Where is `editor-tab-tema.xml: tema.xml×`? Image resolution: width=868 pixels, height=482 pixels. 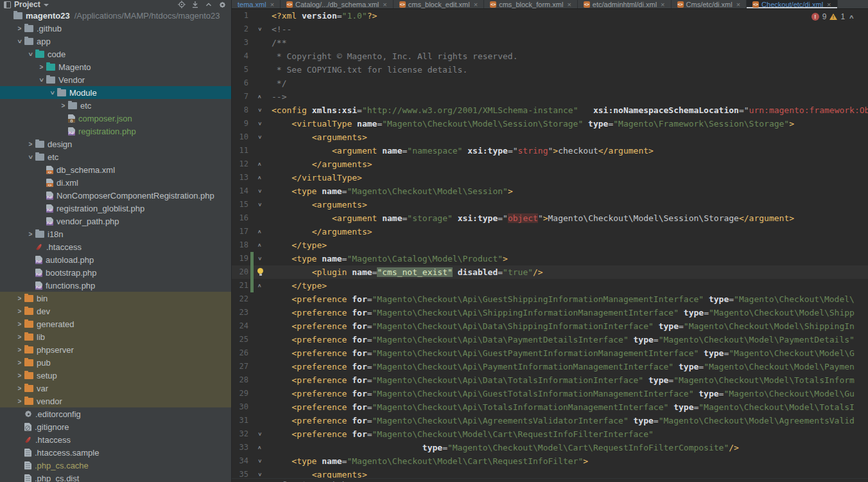 editor-tab-tema.xml: tema.xml× is located at coordinates (256, 4).